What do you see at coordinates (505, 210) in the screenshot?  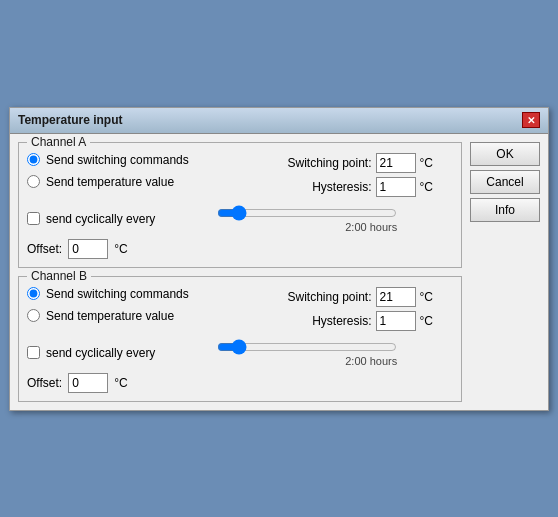 I see `info-button: Info` at bounding box center [505, 210].